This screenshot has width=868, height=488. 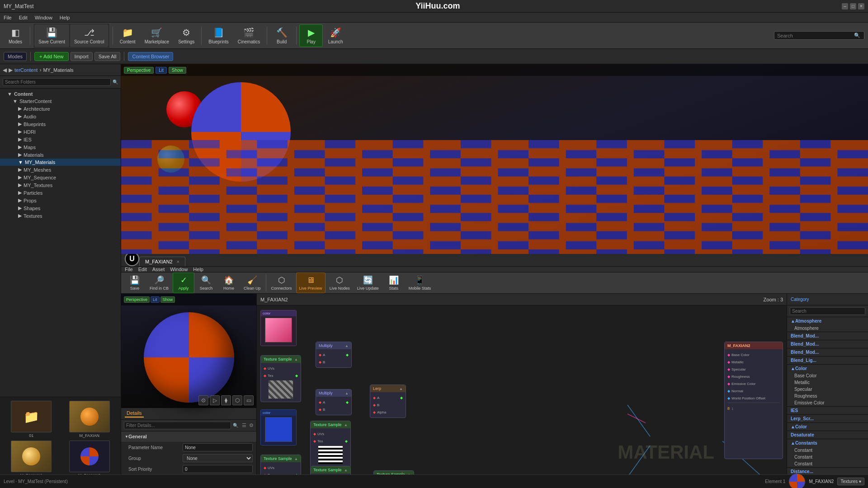 What do you see at coordinates (157, 36) in the screenshot?
I see `marketplace-button: 🛒 Marketplace` at bounding box center [157, 36].